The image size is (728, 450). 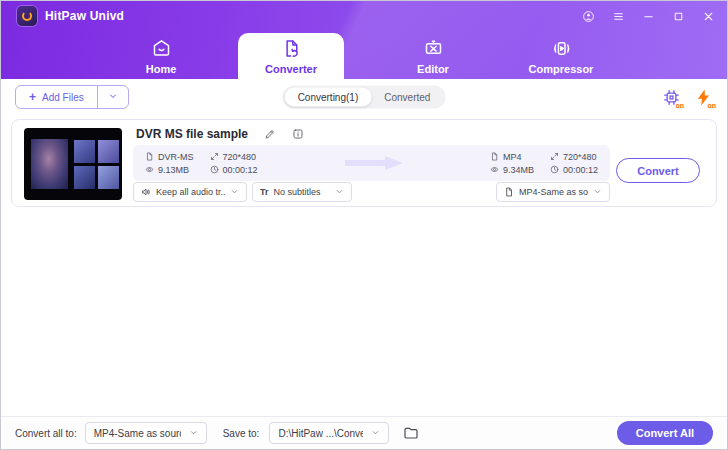 I want to click on output-format-dropdown: MP4-Same as so..., so click(x=553, y=192).